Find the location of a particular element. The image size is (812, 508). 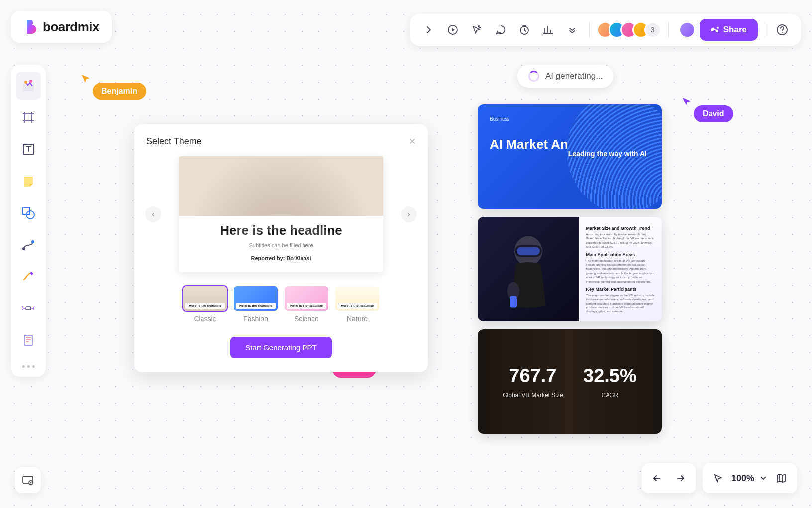

stat-label: Global VR Market Size is located at coordinates (532, 395).